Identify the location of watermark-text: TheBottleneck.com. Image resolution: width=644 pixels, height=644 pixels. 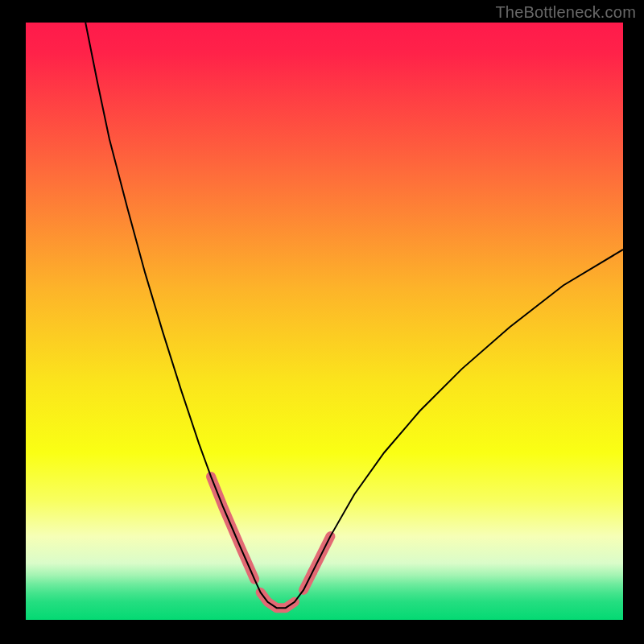
(565, 13).